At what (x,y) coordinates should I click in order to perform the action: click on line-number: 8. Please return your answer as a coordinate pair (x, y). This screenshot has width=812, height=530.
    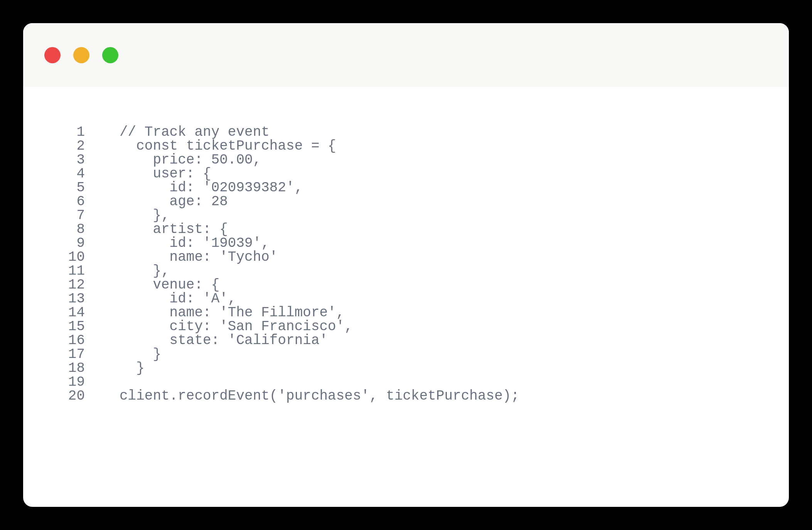
    Looking at the image, I should click on (81, 230).